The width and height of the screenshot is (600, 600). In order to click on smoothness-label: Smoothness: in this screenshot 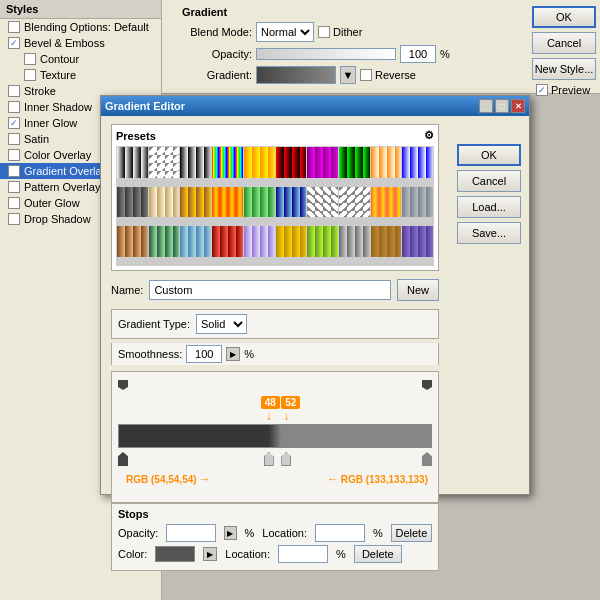, I will do `click(150, 354)`.